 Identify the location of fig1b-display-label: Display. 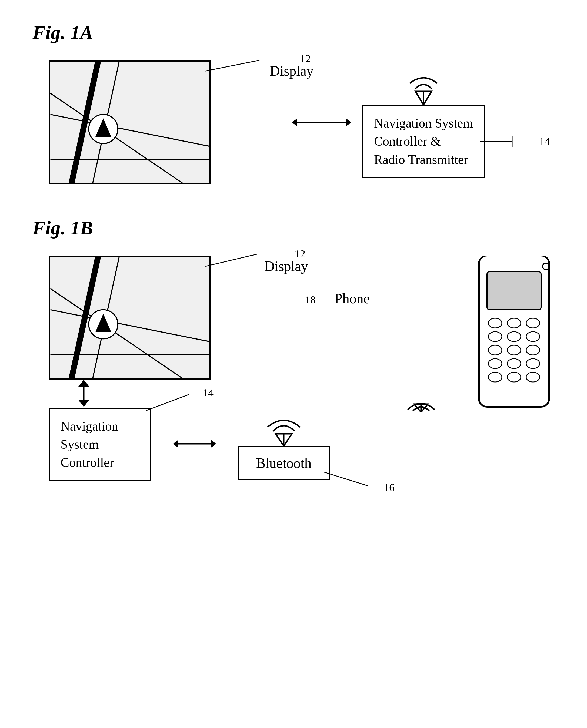
(286, 266).